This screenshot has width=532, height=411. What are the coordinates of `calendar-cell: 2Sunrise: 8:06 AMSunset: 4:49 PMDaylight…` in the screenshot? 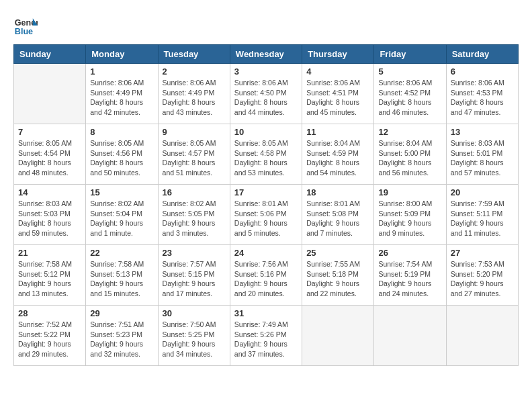 It's located at (193, 94).